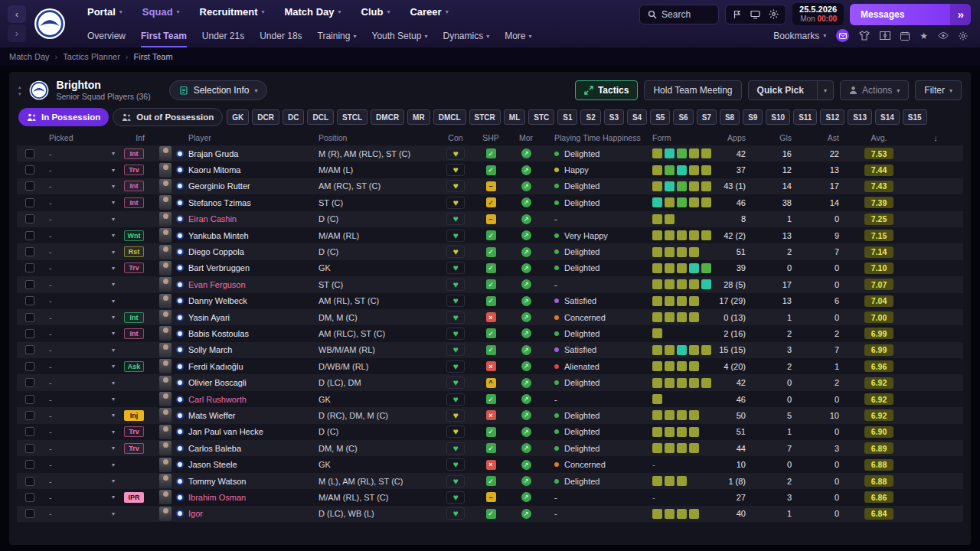 The image size is (980, 551). I want to click on position-chip-stcr: STCR, so click(485, 117).